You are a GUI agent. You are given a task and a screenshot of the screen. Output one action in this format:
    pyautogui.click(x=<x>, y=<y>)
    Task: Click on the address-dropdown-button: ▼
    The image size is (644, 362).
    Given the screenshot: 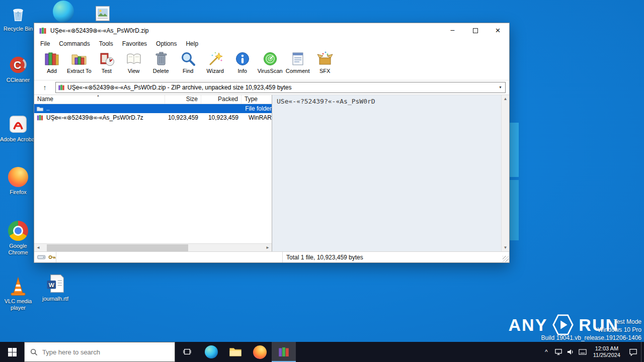 What is the action you would take?
    pyautogui.click(x=500, y=87)
    